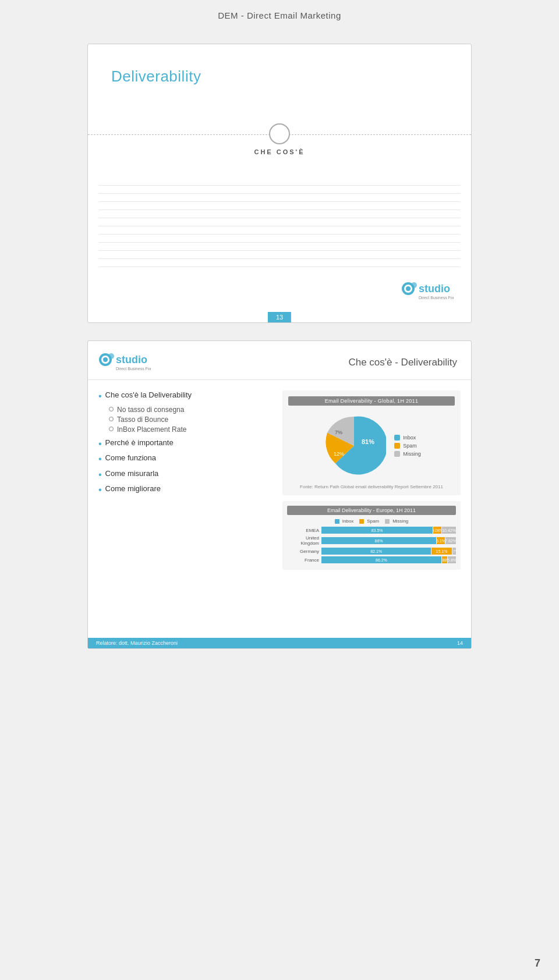 The image size is (559, 980). Describe the element at coordinates (193, 420) in the screenshot. I see `bullet-sub-1-2: Tasso di Bounce` at that location.